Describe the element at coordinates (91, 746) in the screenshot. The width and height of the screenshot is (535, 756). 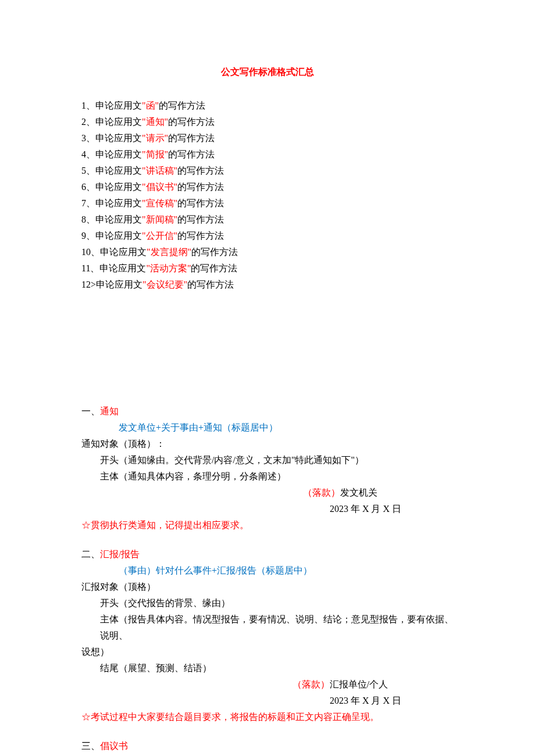
I see `section-3-num: 三、` at that location.